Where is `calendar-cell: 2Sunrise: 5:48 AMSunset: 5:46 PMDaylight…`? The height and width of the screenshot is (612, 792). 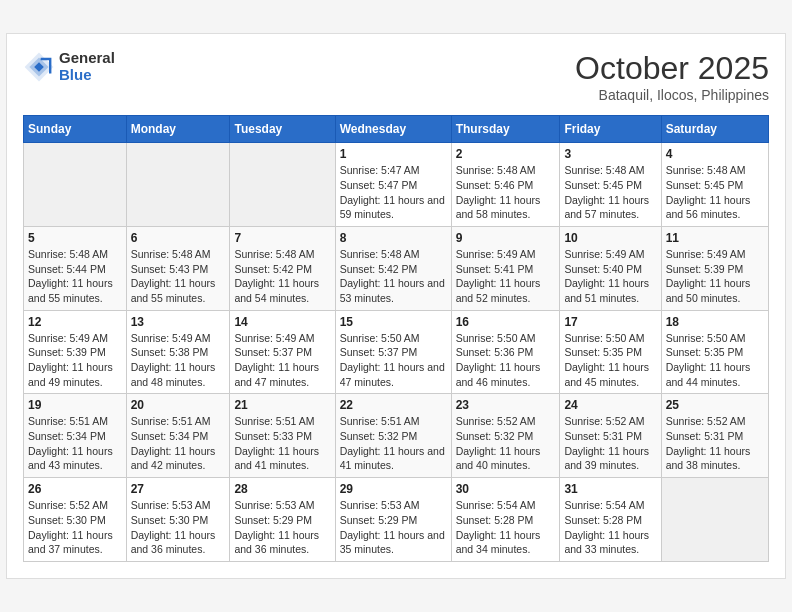
calendar-cell: 2Sunrise: 5:48 AMSunset: 5:46 PMDaylight… is located at coordinates (506, 185).